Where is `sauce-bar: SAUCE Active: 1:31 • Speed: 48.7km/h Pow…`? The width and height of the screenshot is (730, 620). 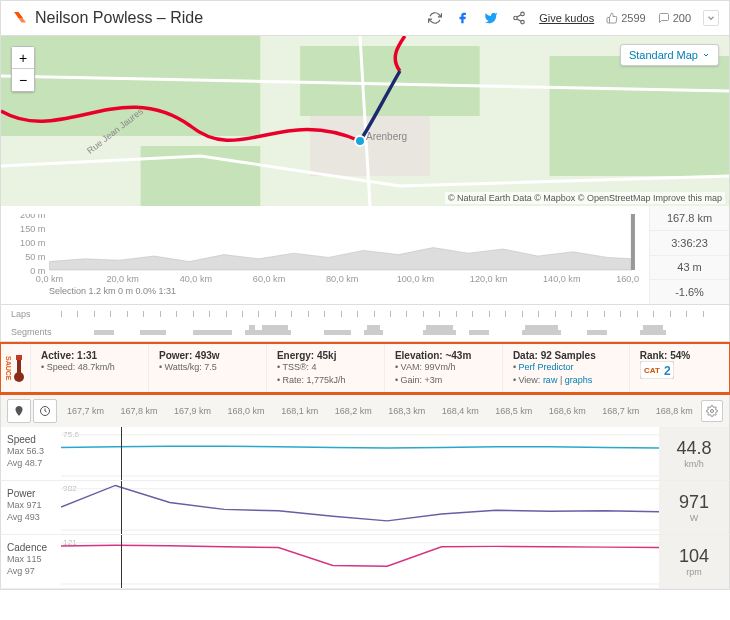
sauce-bar: SAUCE Active: 1:31 • Speed: 48.7km/h Pow… is located at coordinates (365, 368).